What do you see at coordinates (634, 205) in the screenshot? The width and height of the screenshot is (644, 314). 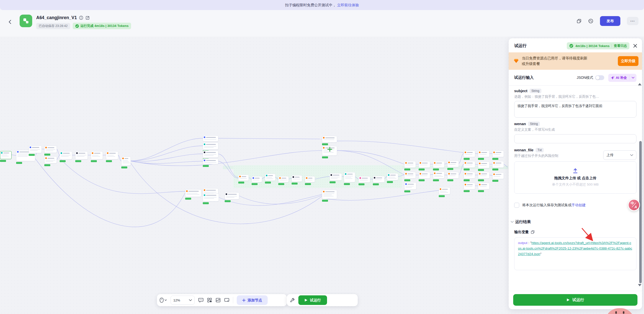 I see `translate-badge: 中A` at bounding box center [634, 205].